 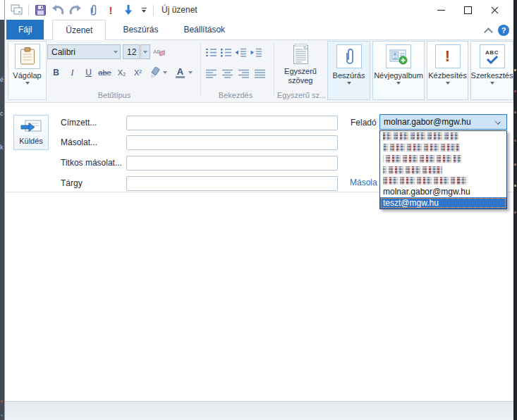 I want to click on collapse-ribbon-icon, so click(x=488, y=30).